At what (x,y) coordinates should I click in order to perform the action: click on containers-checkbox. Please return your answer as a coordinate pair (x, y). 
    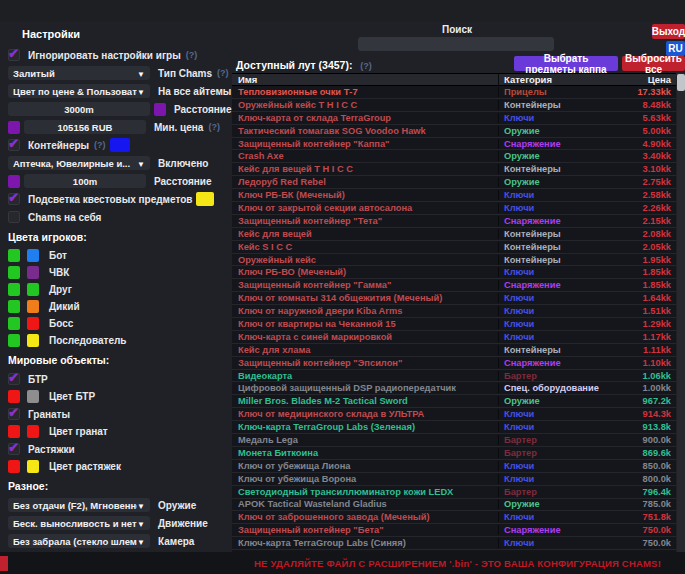
    Looking at the image, I should click on (14, 145).